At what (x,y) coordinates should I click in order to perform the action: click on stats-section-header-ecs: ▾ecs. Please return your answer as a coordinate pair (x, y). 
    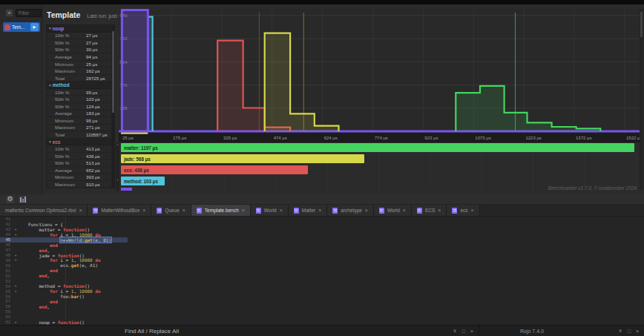
    Looking at the image, I should click on (79, 142).